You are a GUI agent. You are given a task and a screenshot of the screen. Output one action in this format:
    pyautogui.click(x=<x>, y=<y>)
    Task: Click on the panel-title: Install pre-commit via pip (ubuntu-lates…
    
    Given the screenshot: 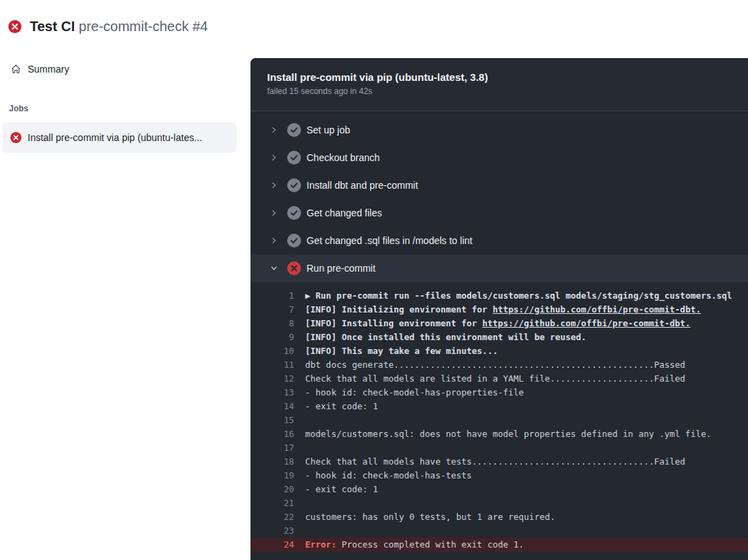 What is the action you would take?
    pyautogui.click(x=508, y=77)
    